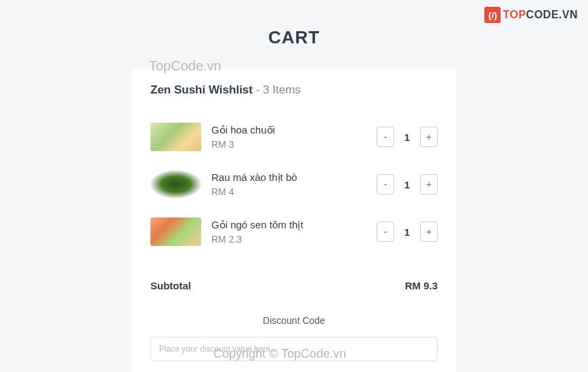  Describe the element at coordinates (294, 178) in the screenshot. I see `item-name: Rau má xào thịt bò` at that location.